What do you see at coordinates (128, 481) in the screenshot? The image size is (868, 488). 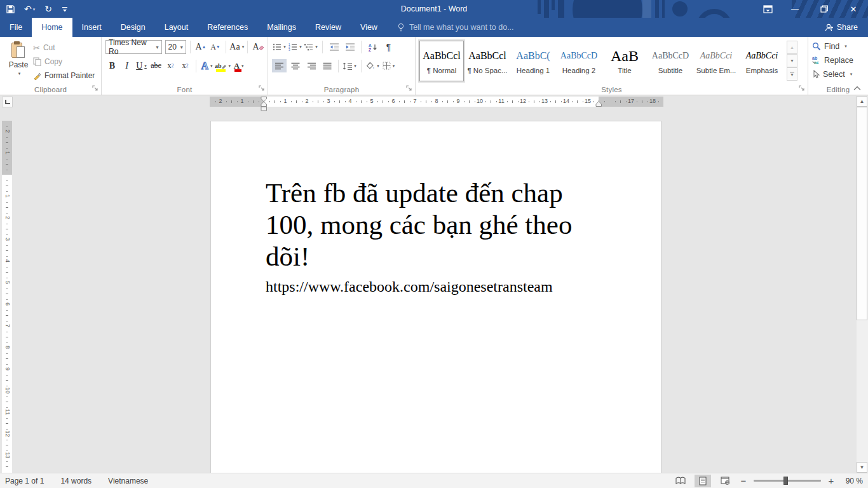 I see `language-indicator: Vietnamese` at bounding box center [128, 481].